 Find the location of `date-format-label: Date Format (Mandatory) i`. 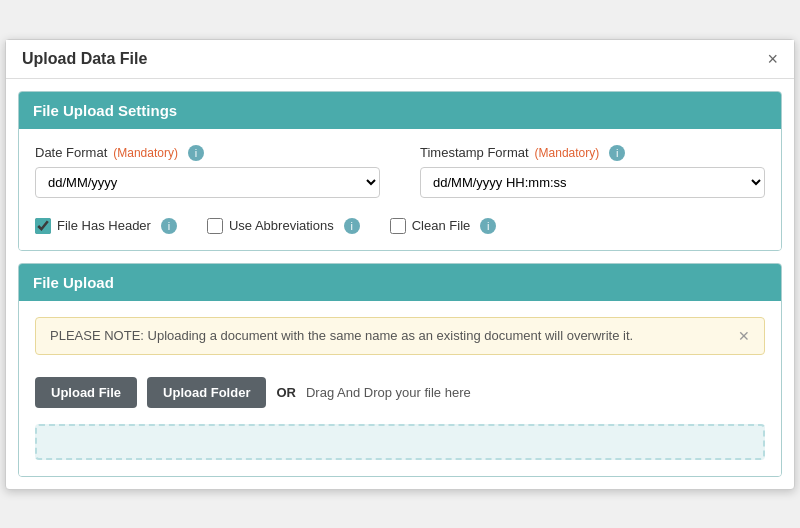

date-format-label: Date Format (Mandatory) i is located at coordinates (208, 153).